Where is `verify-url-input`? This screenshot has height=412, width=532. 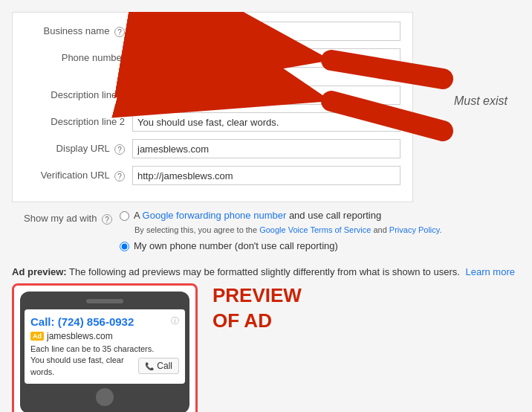
verify-url-input is located at coordinates (266, 176).